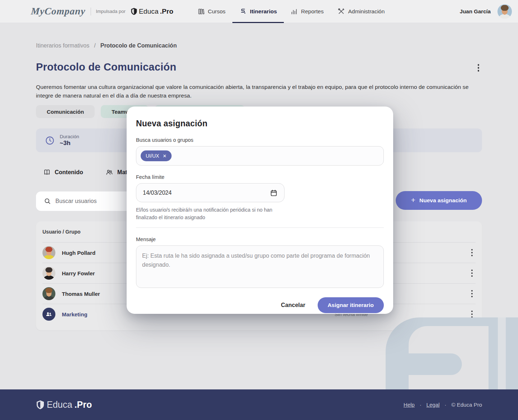 This screenshot has height=420, width=518. Describe the element at coordinates (260, 177) in the screenshot. I see `deadline-label: Fecha límite` at that location.